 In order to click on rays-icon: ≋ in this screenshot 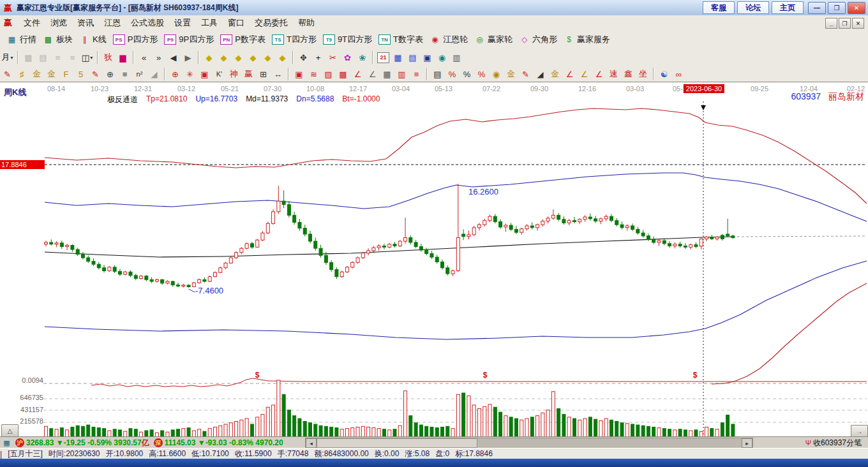, I will do `click(314, 74)`.